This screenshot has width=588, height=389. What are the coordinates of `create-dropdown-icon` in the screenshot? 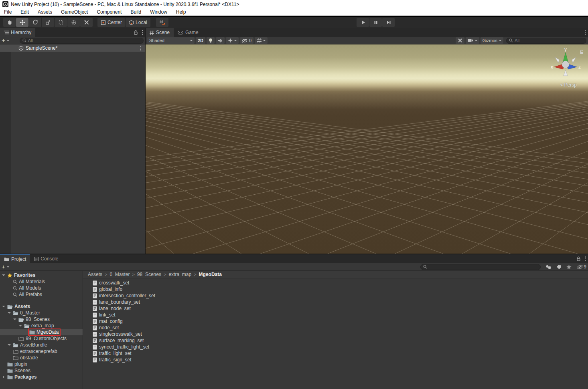 It's located at (8, 41).